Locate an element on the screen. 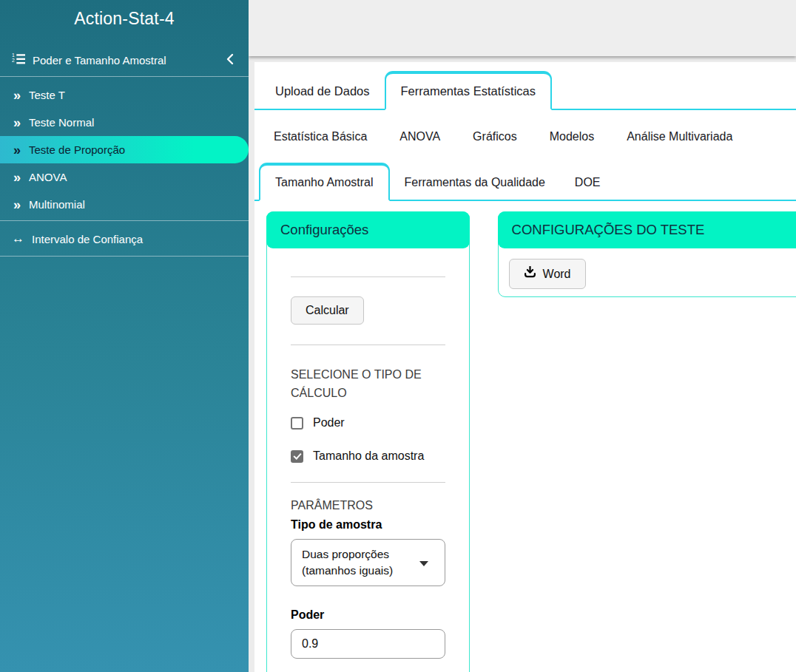  sidebar-item-teste-t: » Teste T is located at coordinates (124, 95).